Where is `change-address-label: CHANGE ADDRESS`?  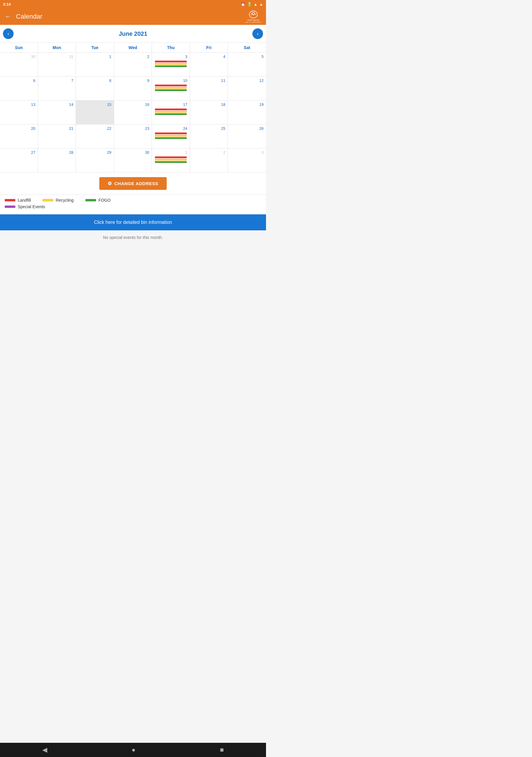 change-address-label: CHANGE ADDRESS is located at coordinates (136, 183).